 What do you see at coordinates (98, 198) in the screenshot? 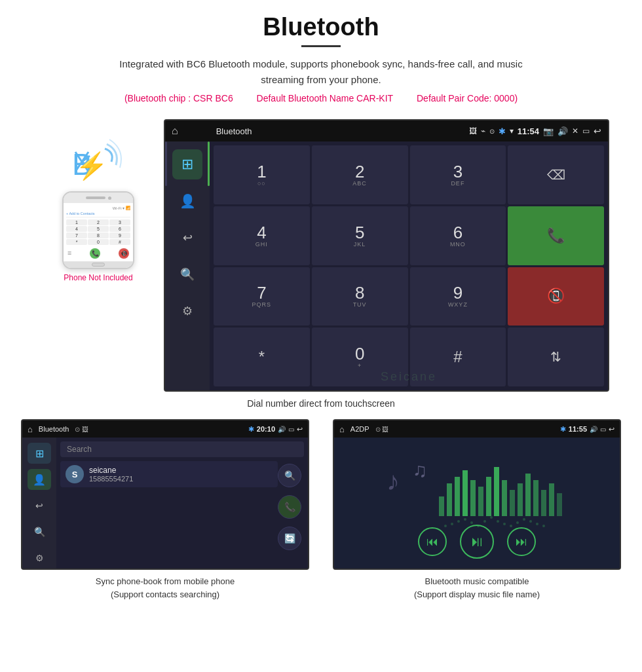
I see `phone-top-bar` at bounding box center [98, 198].